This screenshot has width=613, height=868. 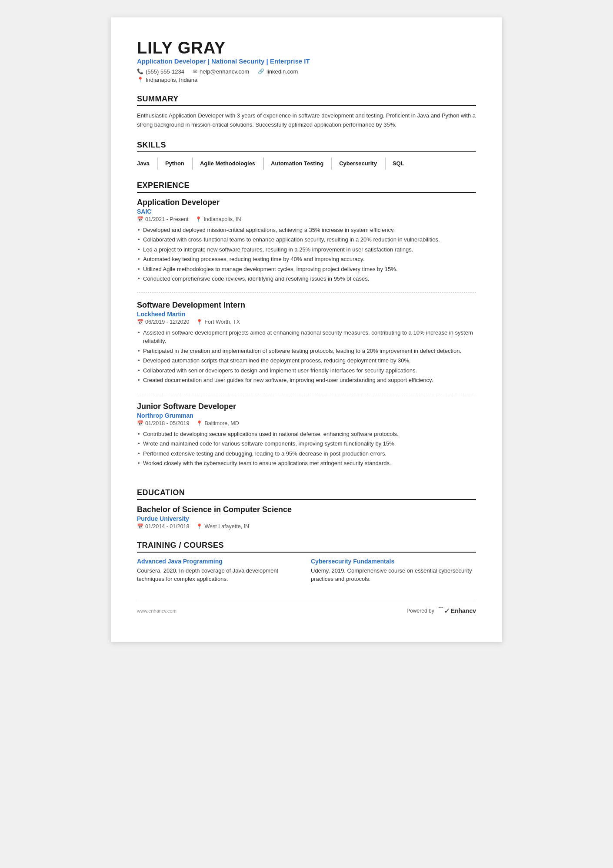 What do you see at coordinates (306, 526) in the screenshot?
I see `edu-meta: 📅 01/2014 - 01/2018 📍 West Lafayette, IN` at bounding box center [306, 526].